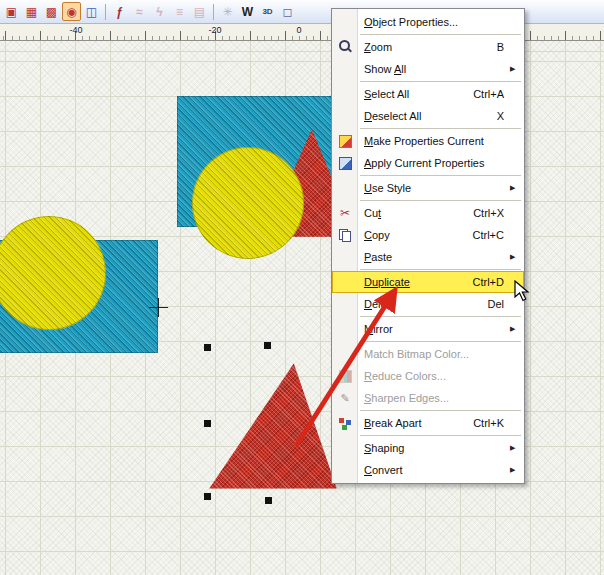 The width and height of the screenshot is (604, 575). Describe the element at coordinates (428, 423) in the screenshot. I see `menu-item-break-apart: Break ApartCtrl+K` at that location.